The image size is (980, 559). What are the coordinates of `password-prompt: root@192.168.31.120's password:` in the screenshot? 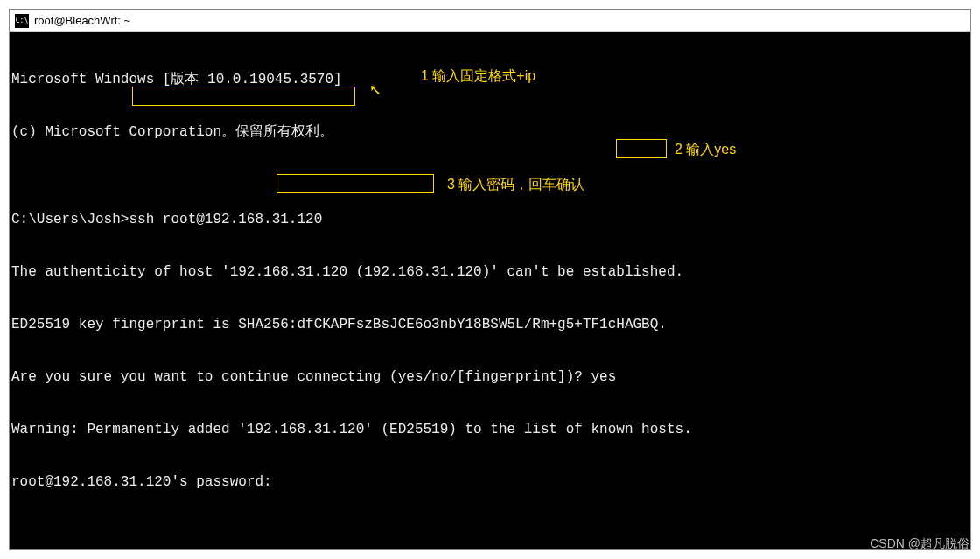 It's located at (490, 482).